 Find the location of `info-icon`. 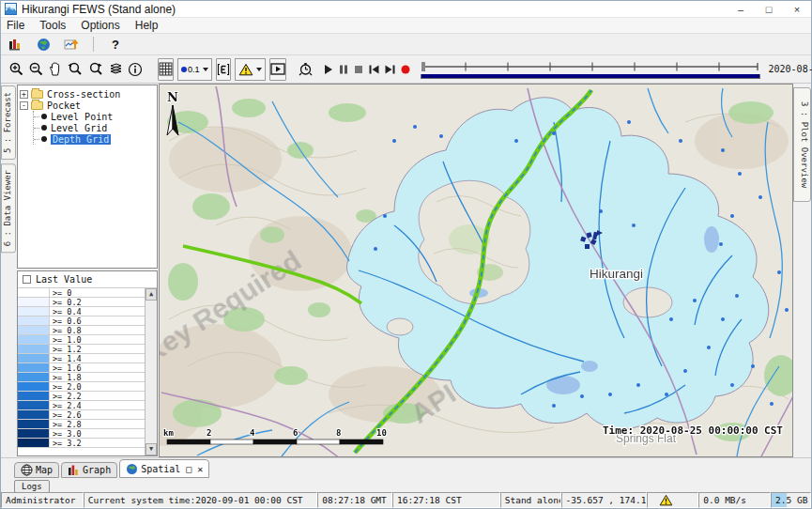

info-icon is located at coordinates (135, 69).